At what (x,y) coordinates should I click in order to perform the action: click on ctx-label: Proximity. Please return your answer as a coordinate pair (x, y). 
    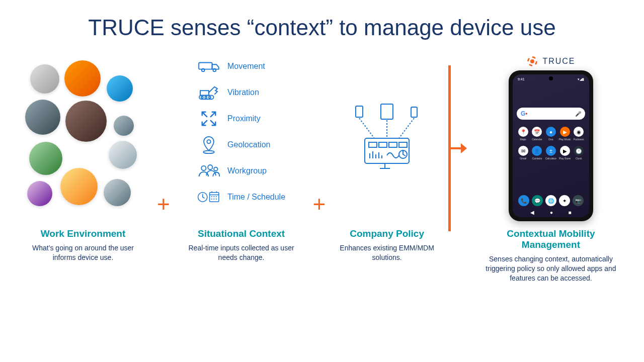
    Looking at the image, I should click on (244, 119).